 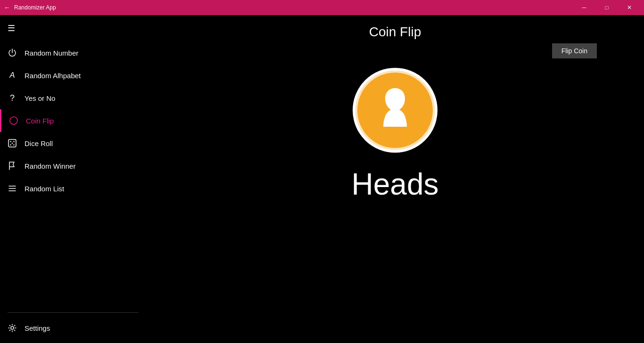 What do you see at coordinates (73, 328) in the screenshot?
I see `sidebar-item-settings: Settings` at bounding box center [73, 328].